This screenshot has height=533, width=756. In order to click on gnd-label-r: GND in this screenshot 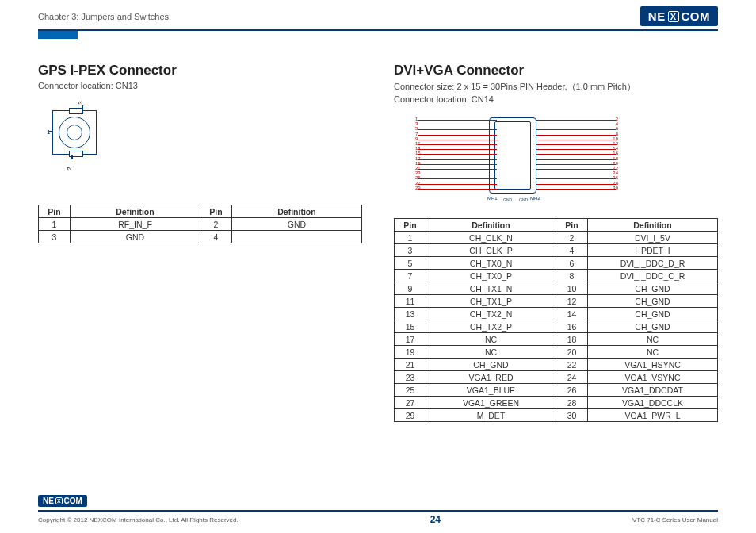, I will do `click(523, 200)`.